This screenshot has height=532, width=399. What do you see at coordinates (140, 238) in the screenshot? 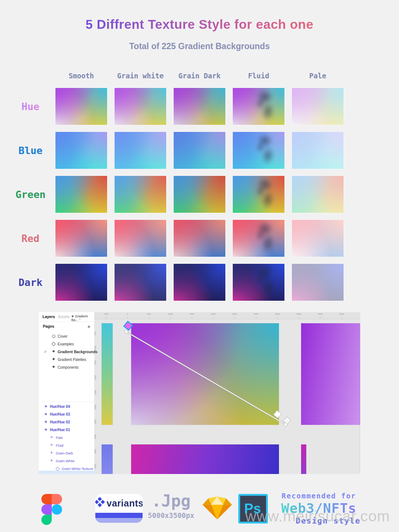
I see `tile-red-grain-white` at bounding box center [140, 238].